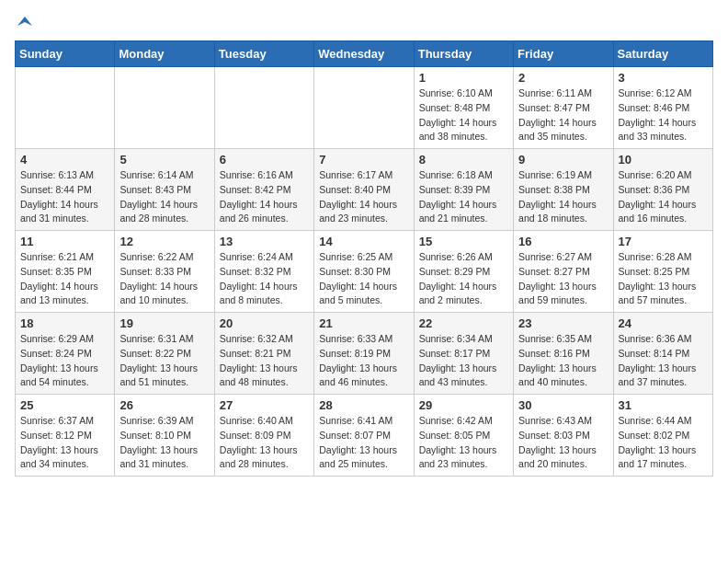  I want to click on day-info: Sunrise: 6:16 AM Sunset: 8:42 PM Dayligh…, so click(265, 197).